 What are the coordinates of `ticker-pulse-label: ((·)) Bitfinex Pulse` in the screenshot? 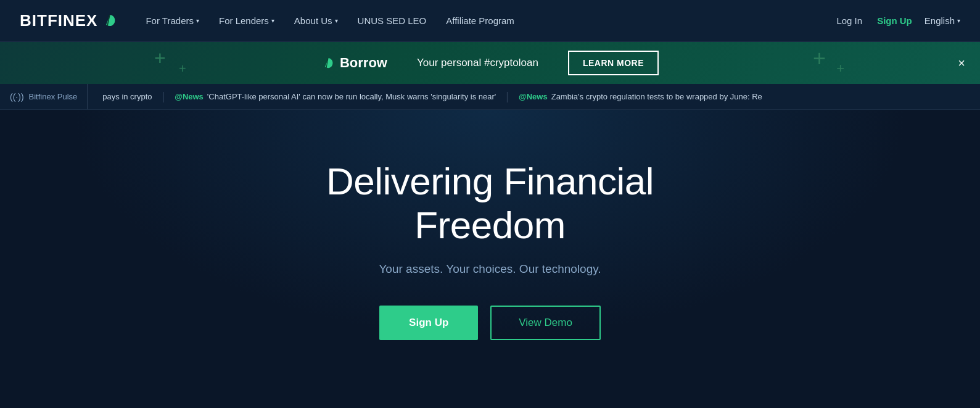 It's located at (44, 96).